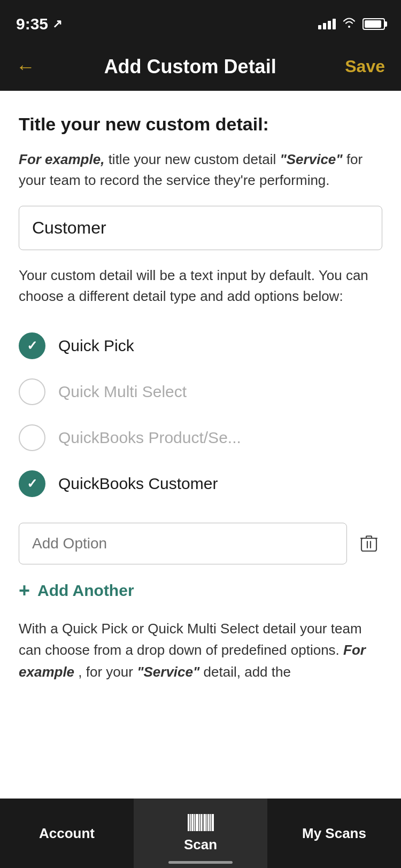 This screenshot has width=401, height=868. Describe the element at coordinates (183, 544) in the screenshot. I see `add-option-input` at that location.